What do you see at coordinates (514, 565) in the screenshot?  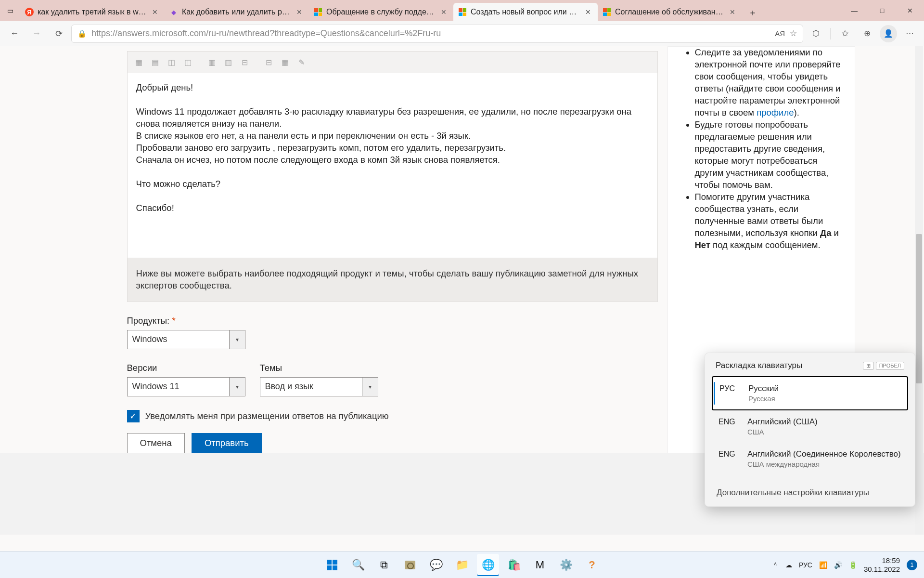 I see `store-app-icon: 🛍️` at bounding box center [514, 565].